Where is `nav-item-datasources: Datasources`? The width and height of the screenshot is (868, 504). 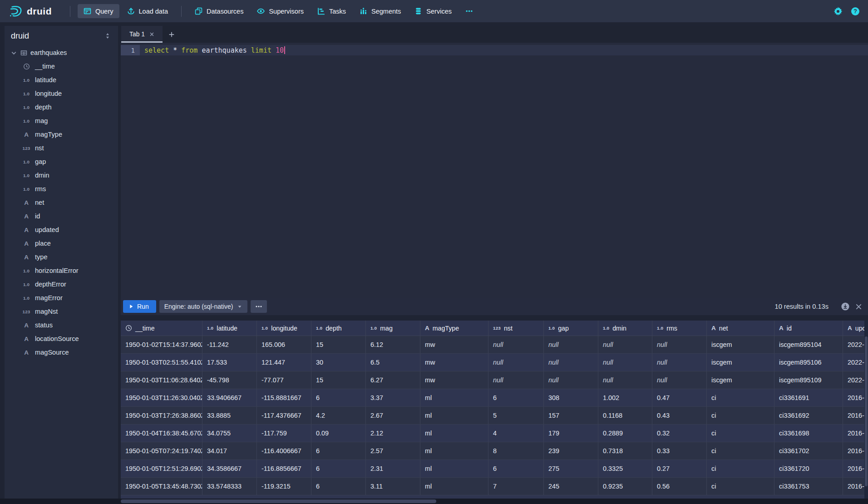
nav-item-datasources: Datasources is located at coordinates (219, 11).